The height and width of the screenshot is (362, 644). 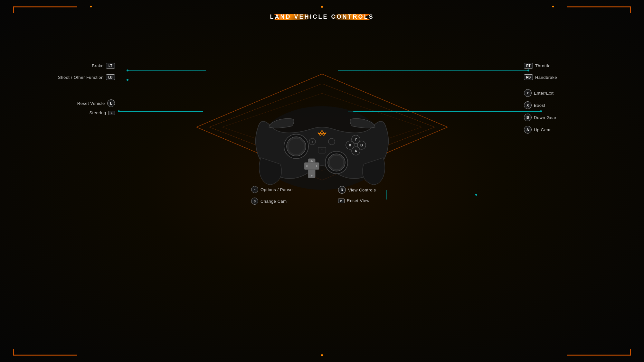 I want to click on label-reset-vehicle: Reset Vehicle L, so click(x=86, y=103).